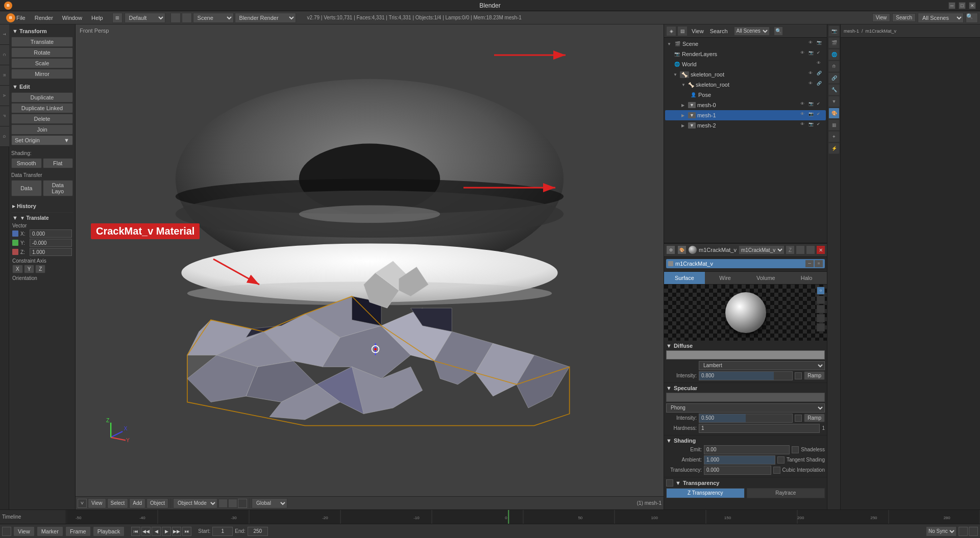 This screenshot has height=538, width=980. Describe the element at coordinates (778, 31) in the screenshot. I see `search-outliner-btn: 🔍` at that location.